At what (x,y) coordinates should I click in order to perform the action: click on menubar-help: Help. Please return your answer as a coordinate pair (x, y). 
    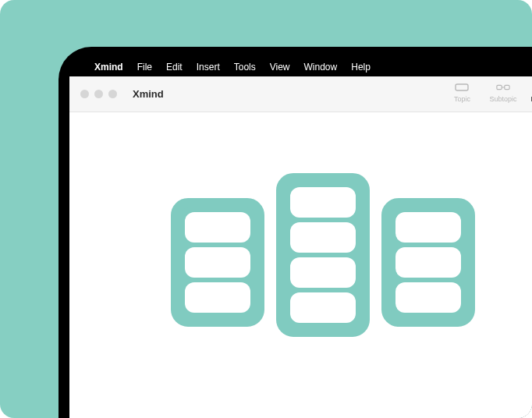
    Looking at the image, I should click on (360, 67).